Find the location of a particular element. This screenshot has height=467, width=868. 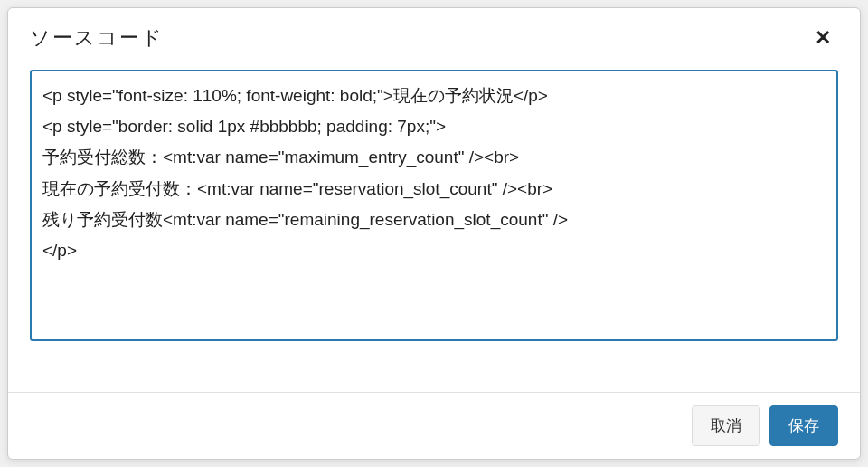

save-button: 保存 is located at coordinates (804, 425).